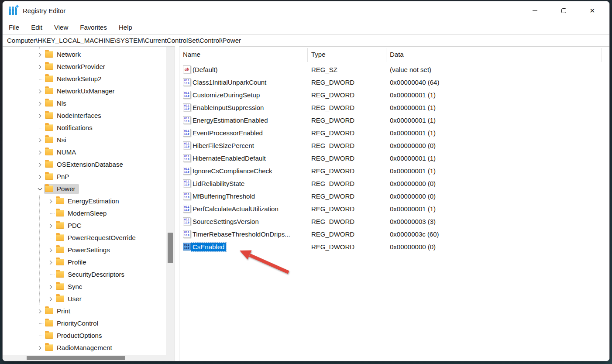 The width and height of the screenshot is (612, 364). Describe the element at coordinates (40, 189) in the screenshot. I see `chevron-down-icon` at that location.